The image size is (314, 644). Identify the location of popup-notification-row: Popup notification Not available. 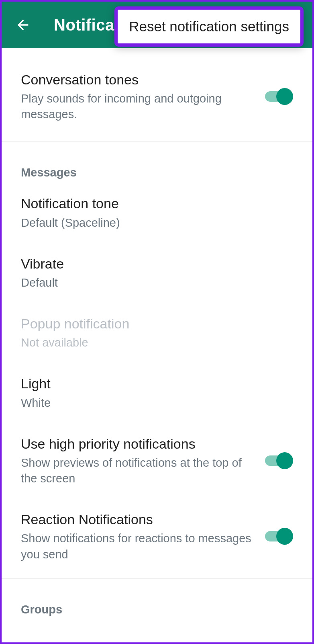
(157, 337).